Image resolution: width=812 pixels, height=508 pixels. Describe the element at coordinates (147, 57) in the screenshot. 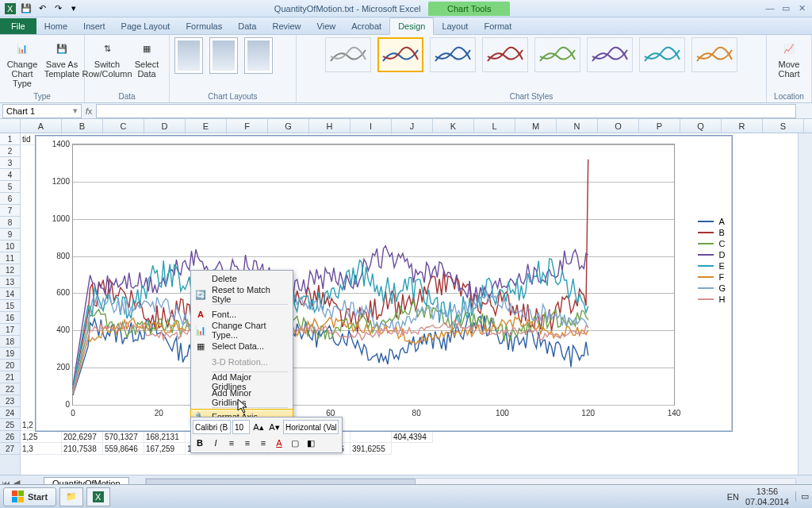

I see `select-data-button: ▦Select Data` at that location.